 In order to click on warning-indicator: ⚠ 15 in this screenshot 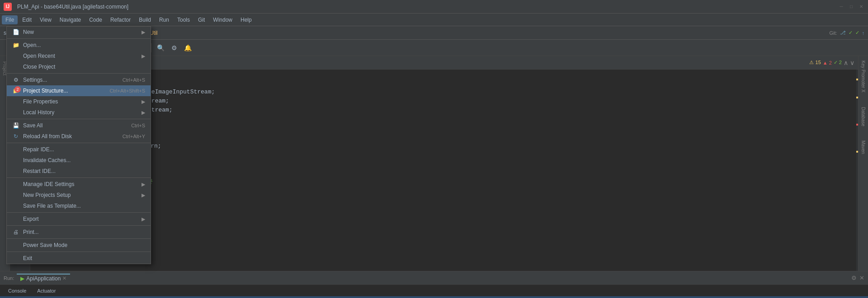, I will do `click(815, 62)`.